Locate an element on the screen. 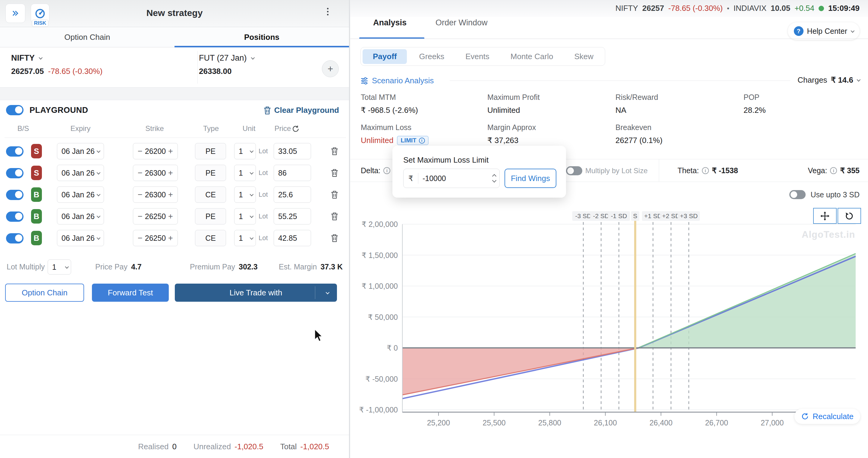 The image size is (868, 458). subtab-payoff: Payoff is located at coordinates (385, 57).